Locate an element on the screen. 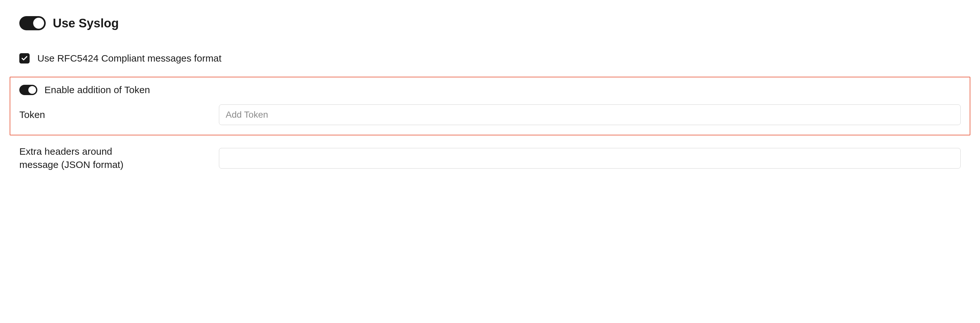 This screenshot has width=980, height=323. extra-headers-label-line2: message (JSON format) is located at coordinates (119, 165).